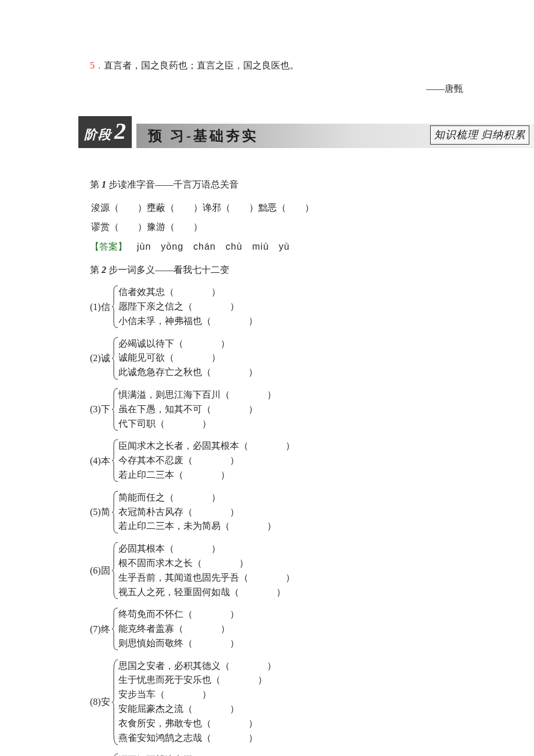 The height and width of the screenshot is (756, 534). I want to click on word-item: 衣食所安，弗敢专也（ ）, so click(197, 723).